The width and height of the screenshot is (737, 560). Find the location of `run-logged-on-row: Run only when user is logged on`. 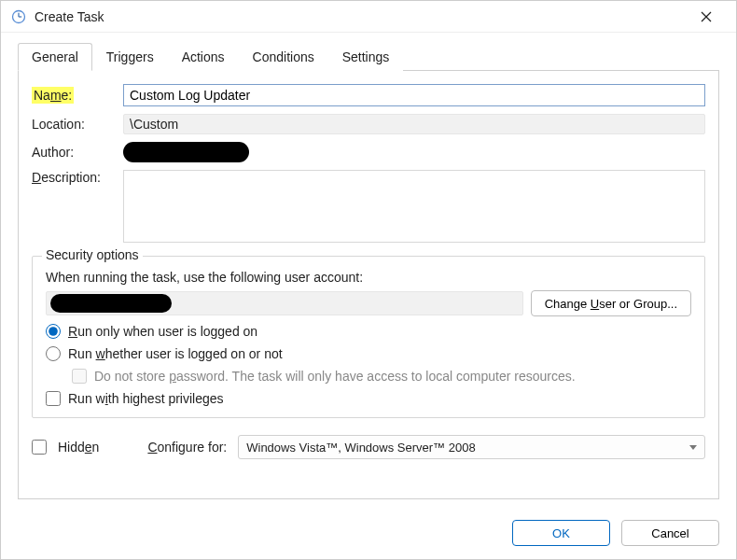

run-logged-on-row: Run only when user is logged on is located at coordinates (368, 331).